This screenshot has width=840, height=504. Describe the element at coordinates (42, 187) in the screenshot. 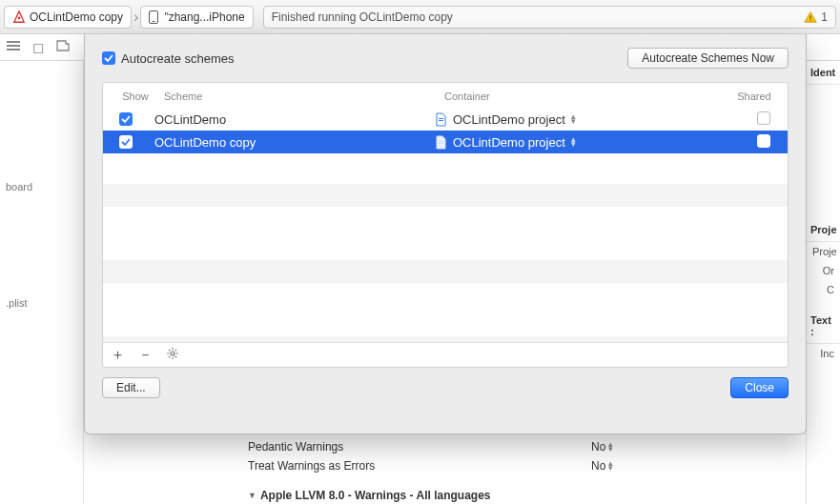

I see `file-item: board` at that location.